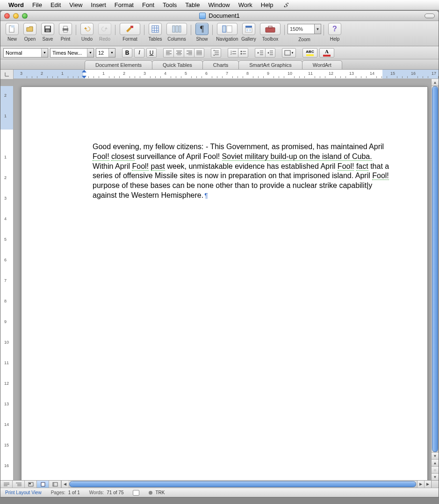  Describe the element at coordinates (48, 32) in the screenshot. I see `save-button: Save` at that location.